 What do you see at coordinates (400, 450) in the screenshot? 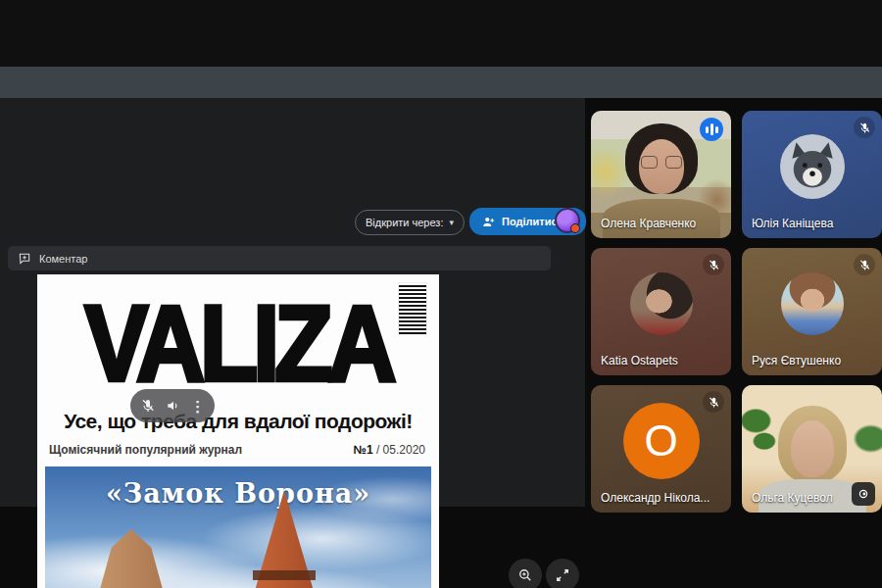
I see `issue-date: / 05.2020` at bounding box center [400, 450].